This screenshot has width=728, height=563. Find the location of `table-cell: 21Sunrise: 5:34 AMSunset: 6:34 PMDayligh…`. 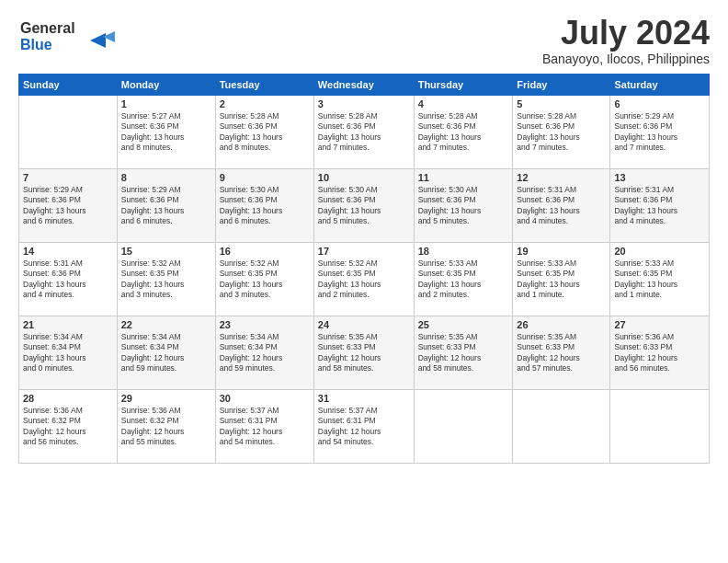

table-cell: 21Sunrise: 5:34 AMSunset: 6:34 PMDayligh… is located at coordinates (68, 352).